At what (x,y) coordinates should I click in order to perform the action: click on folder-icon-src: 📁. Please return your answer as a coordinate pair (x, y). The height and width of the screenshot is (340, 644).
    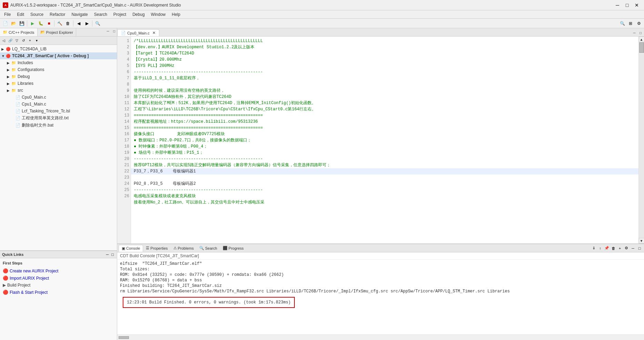
    Looking at the image, I should click on (14, 90).